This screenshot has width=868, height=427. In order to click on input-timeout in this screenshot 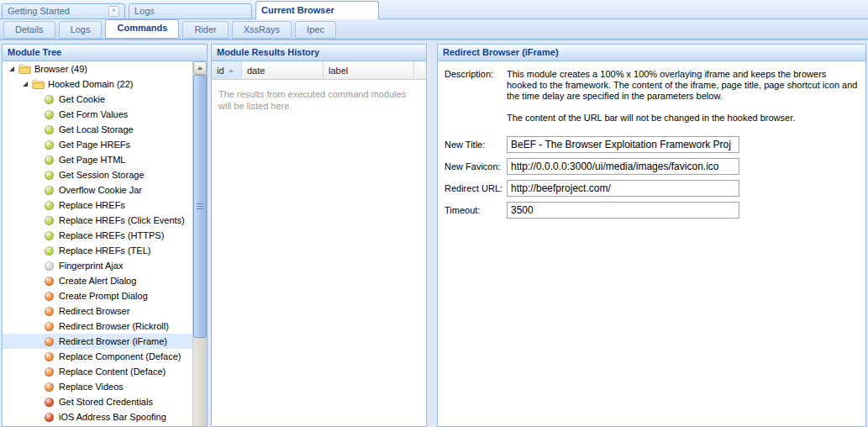, I will do `click(623, 210)`.